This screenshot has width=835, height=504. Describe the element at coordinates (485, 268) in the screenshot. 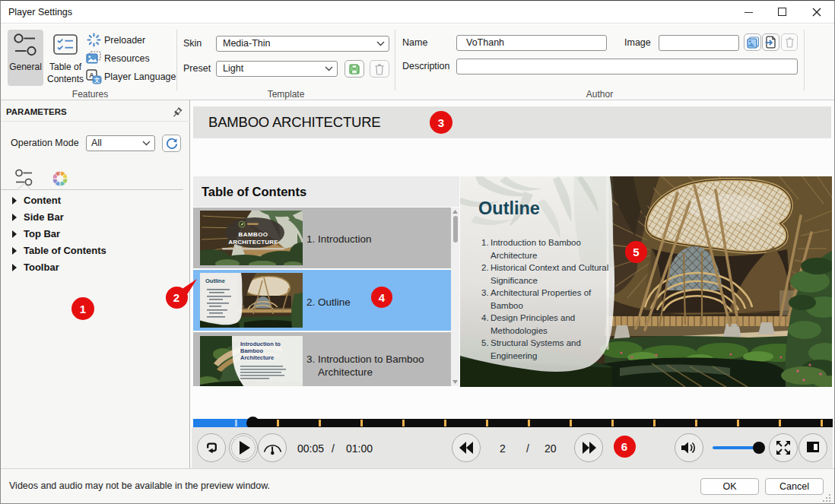

I see `svg-text: 2.` at that location.